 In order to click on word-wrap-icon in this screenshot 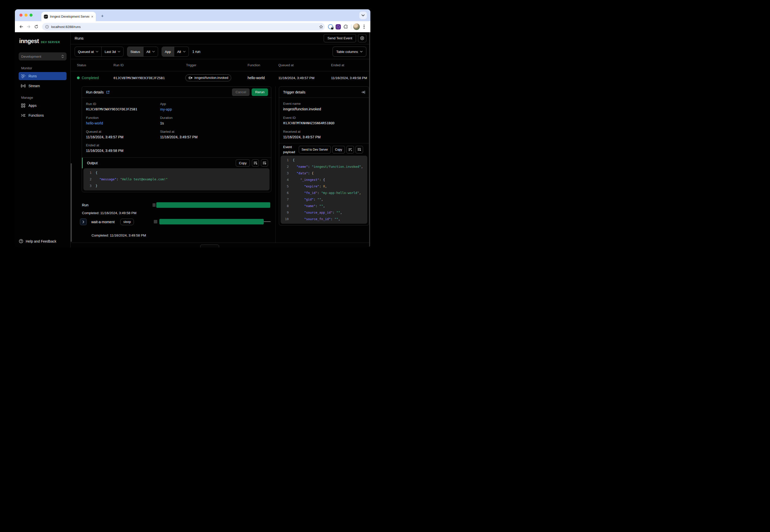, I will do `click(256, 163)`.